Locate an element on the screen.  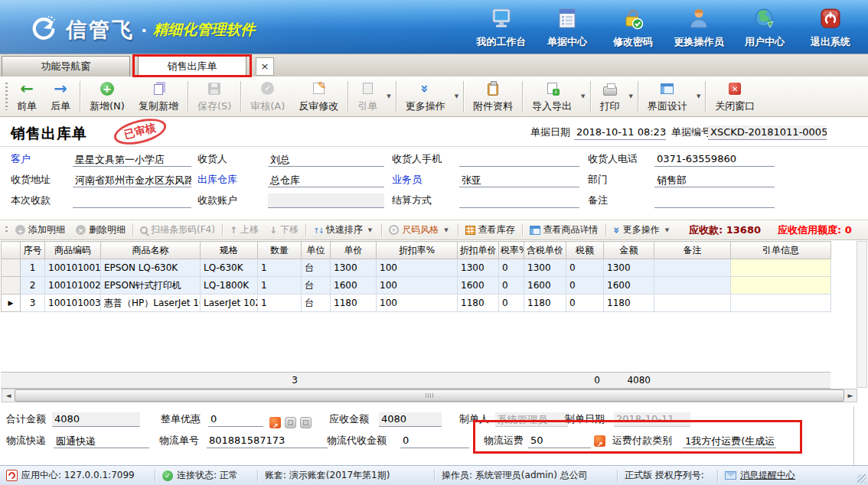
apply-discount-icon is located at coordinates (276, 422).